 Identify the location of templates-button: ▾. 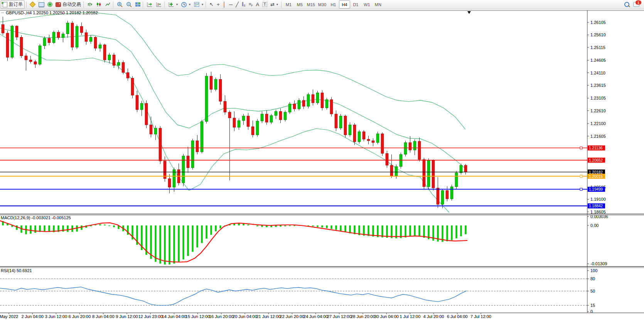
(198, 5).